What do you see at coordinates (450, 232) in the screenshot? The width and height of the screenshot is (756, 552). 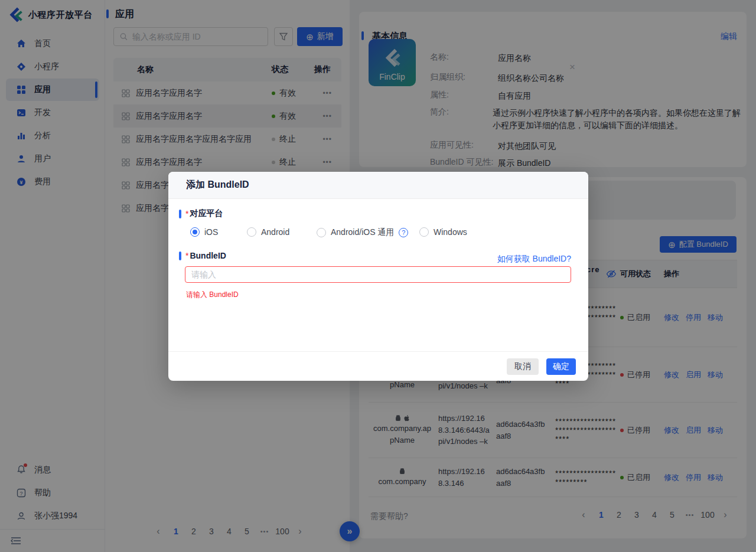 I see `radio-label: Windows` at bounding box center [450, 232].